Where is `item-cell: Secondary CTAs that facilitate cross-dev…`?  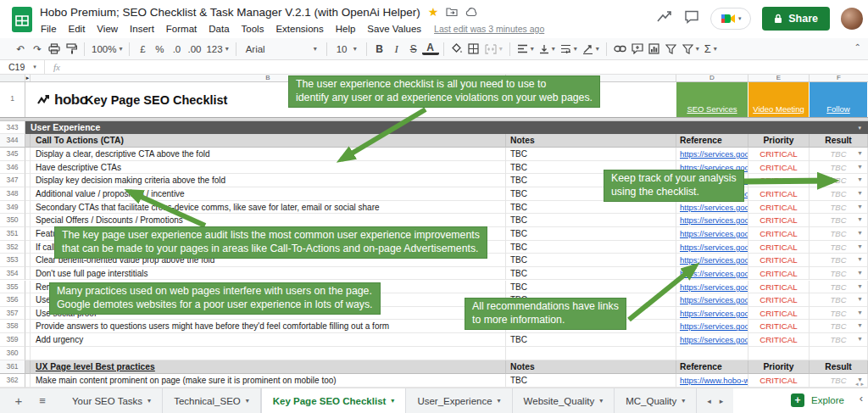
item-cell: Secondary CTAs that facilitate cross-dev… is located at coordinates (268, 208).